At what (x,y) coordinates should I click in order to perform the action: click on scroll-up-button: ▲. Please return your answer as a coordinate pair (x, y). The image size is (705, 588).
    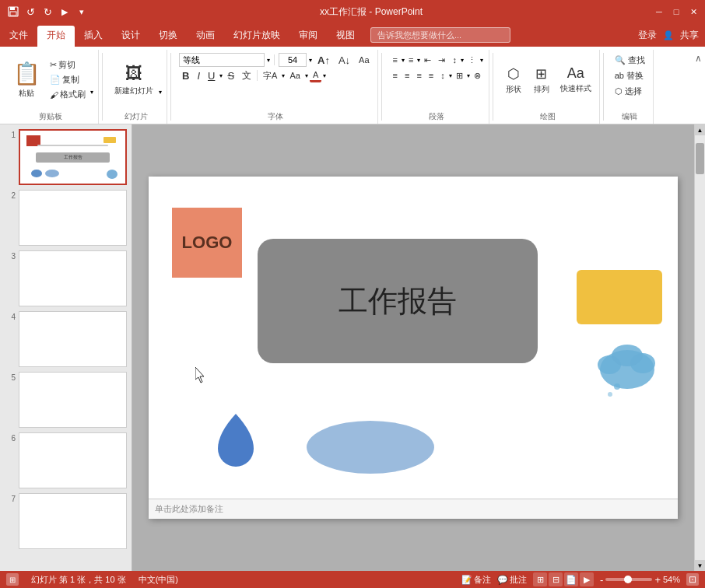
    Looking at the image, I should click on (700, 130).